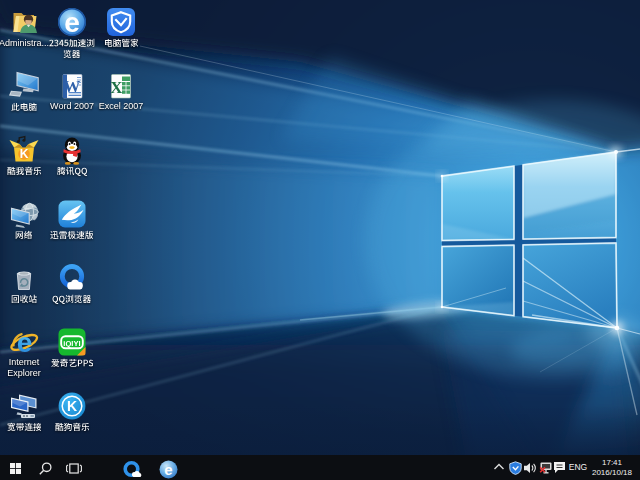 This screenshot has width=640, height=480. What do you see at coordinates (116, 88) in the screenshot?
I see `svg-text: X` at bounding box center [116, 88].